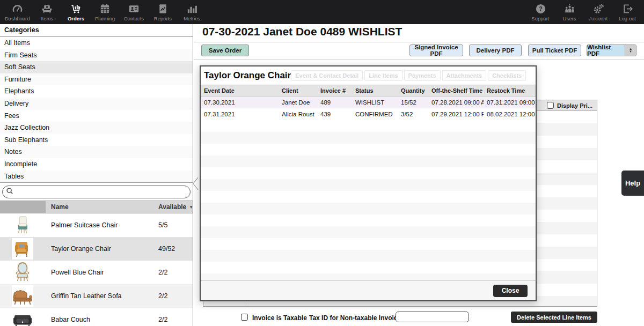 The image size is (644, 326). Describe the element at coordinates (23, 249) in the screenshot. I see `taylor-chair-thumbnail` at that location.